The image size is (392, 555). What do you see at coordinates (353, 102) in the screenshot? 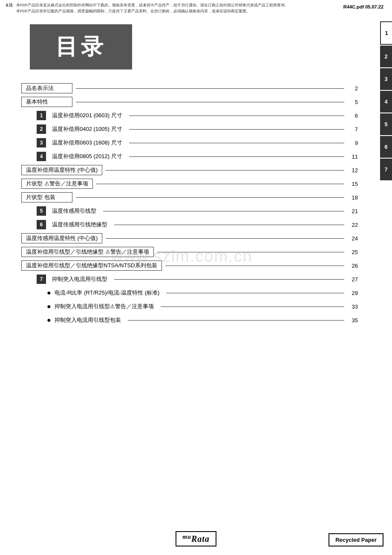
I see `toc-page-2: 5` at bounding box center [353, 102].